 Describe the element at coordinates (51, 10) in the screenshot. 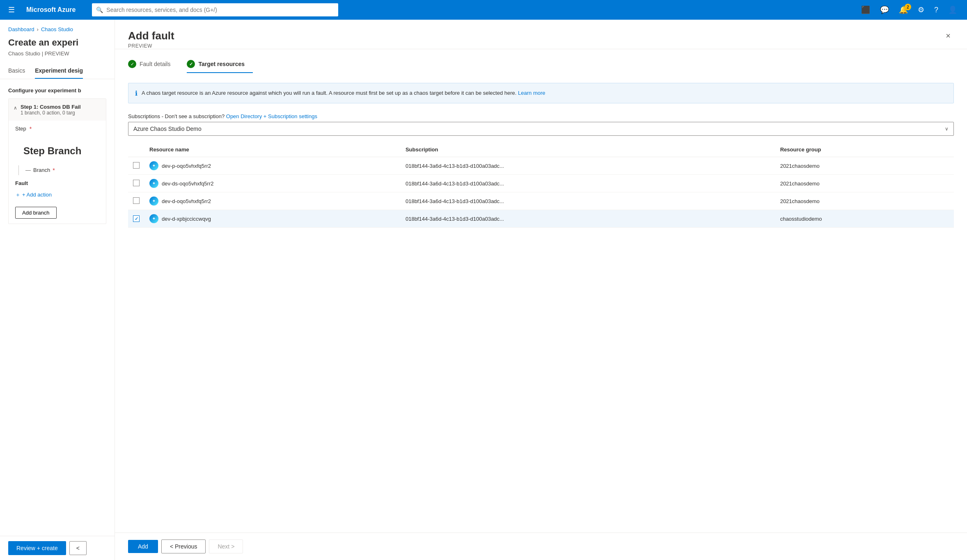

I see `app-title: Microsoft Azure` at that location.